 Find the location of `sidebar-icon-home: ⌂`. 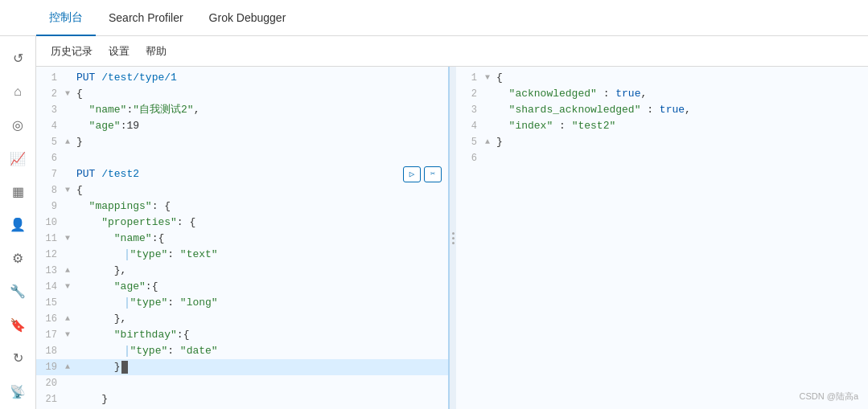

sidebar-icon-home: ⌂ is located at coordinates (18, 92).